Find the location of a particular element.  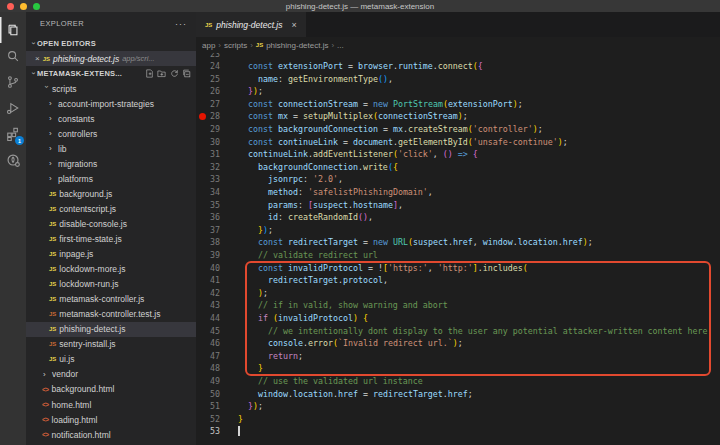

line-number: 37 is located at coordinates (217, 230).